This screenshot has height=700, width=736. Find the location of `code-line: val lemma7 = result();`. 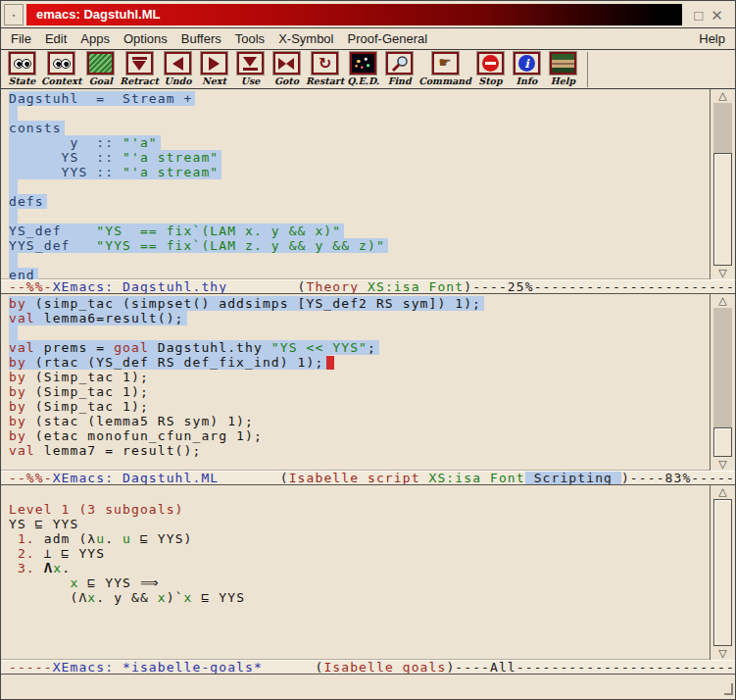

code-line: val lemma7 = result(); is located at coordinates (355, 451).